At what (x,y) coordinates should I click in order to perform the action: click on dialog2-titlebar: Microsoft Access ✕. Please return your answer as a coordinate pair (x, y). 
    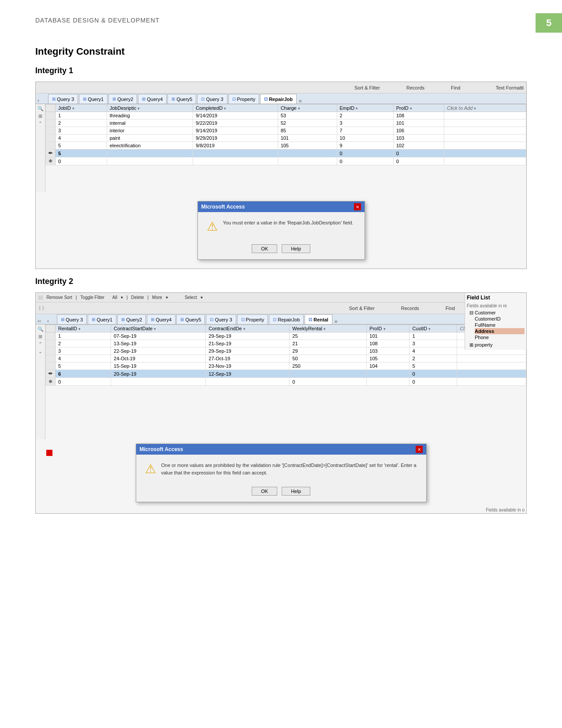
    Looking at the image, I should click on (281, 449).